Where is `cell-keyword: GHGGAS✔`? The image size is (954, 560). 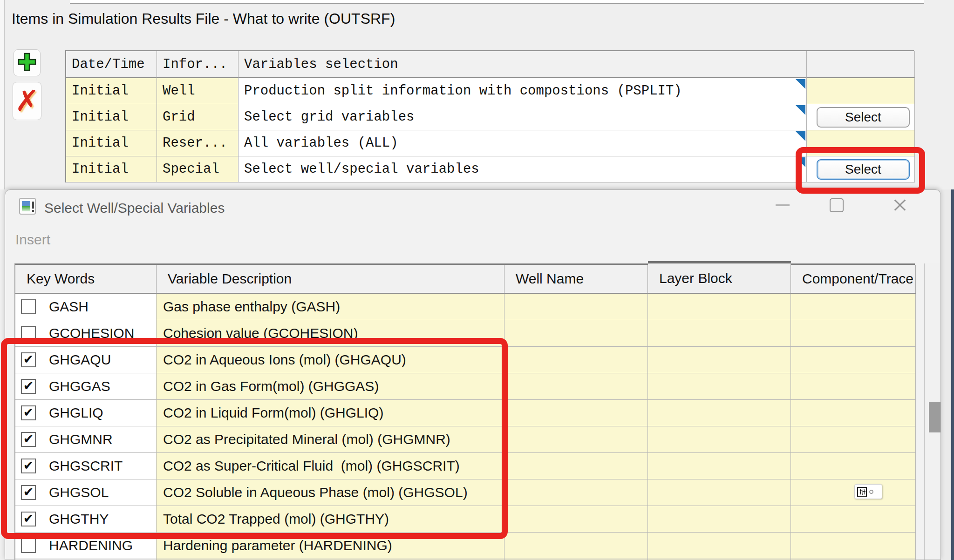 cell-keyword: GHGGAS✔ is located at coordinates (86, 386).